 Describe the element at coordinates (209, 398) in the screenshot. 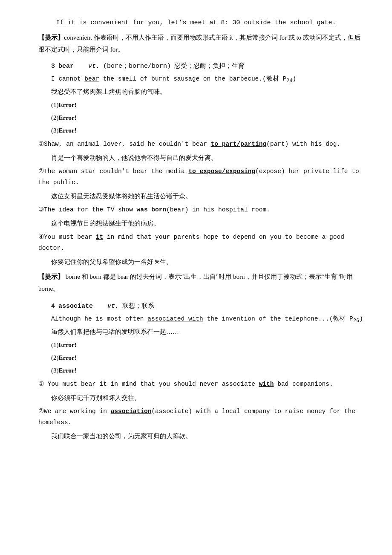

I see `sentence4-1-zh: 你必须牢记千万别和坏人交往。` at that location.